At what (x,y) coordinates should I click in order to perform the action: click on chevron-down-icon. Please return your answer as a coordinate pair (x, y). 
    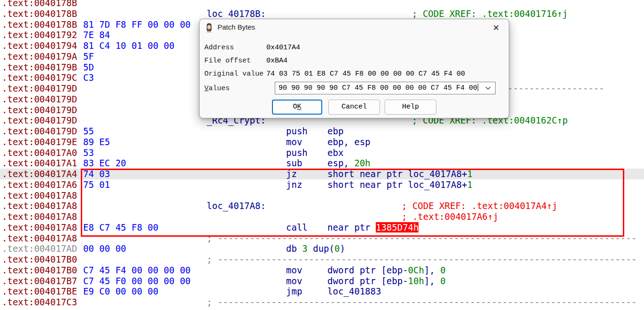
    Looking at the image, I should click on (488, 88).